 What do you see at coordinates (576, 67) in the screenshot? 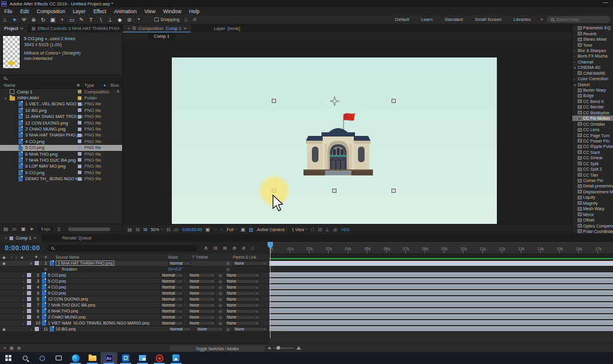
I see `group-expand-arrow: ∨` at bounding box center [576, 67].